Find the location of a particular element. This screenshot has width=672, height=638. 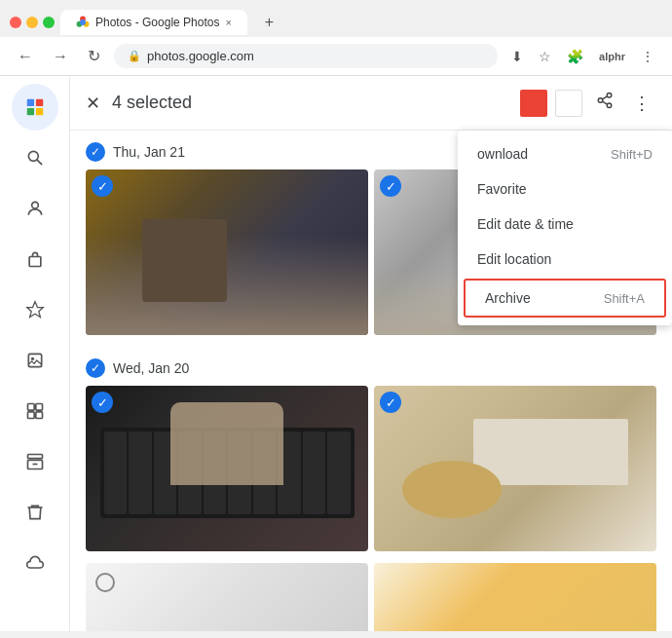

date-label-wed: Wed, Jan 20 is located at coordinates (151, 368).